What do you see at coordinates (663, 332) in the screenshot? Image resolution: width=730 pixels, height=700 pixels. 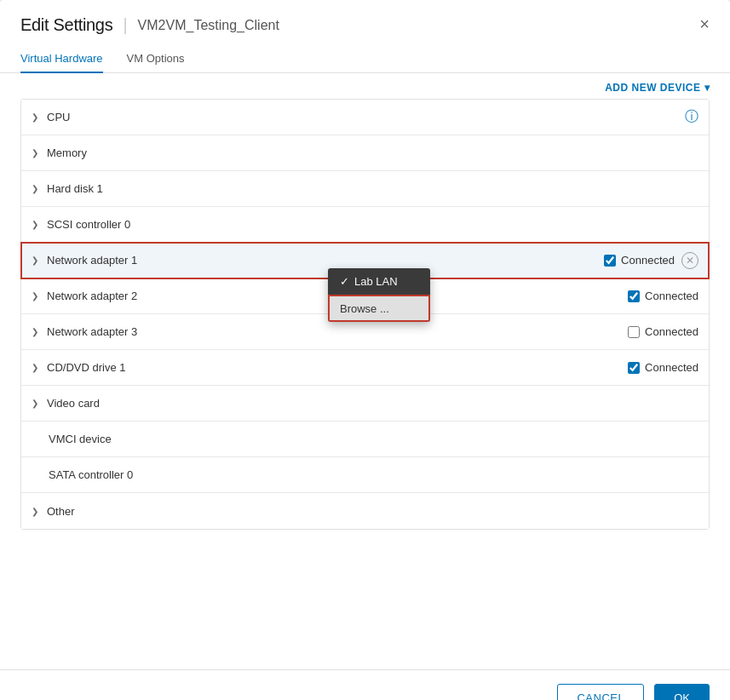 I see `connected-checkbox-network-adapter-3: Connected` at bounding box center [663, 332].